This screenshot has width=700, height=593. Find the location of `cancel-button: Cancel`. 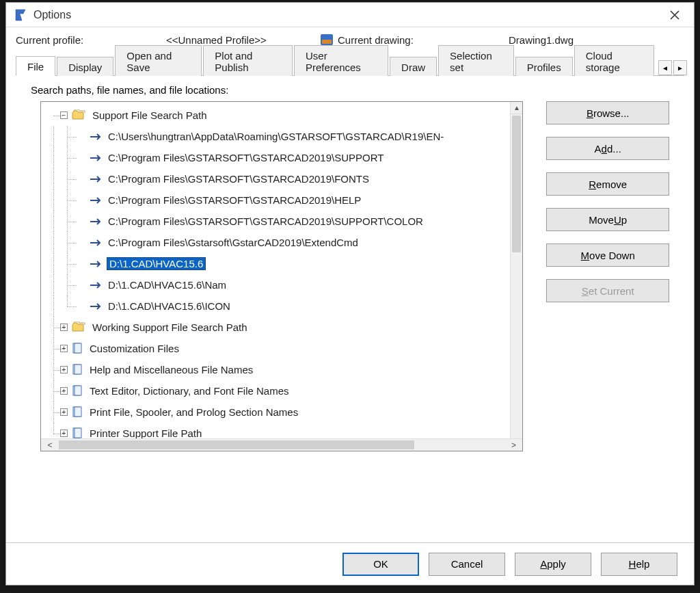

cancel-button: Cancel is located at coordinates (467, 564).